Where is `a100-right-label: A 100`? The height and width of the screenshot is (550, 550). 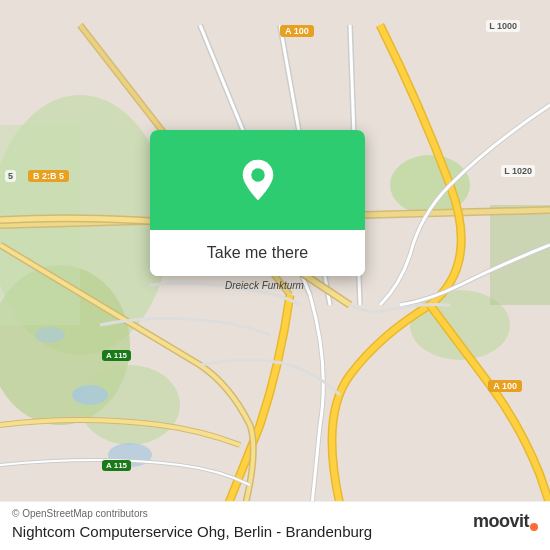
a100-right-label: A 100 is located at coordinates (505, 386).